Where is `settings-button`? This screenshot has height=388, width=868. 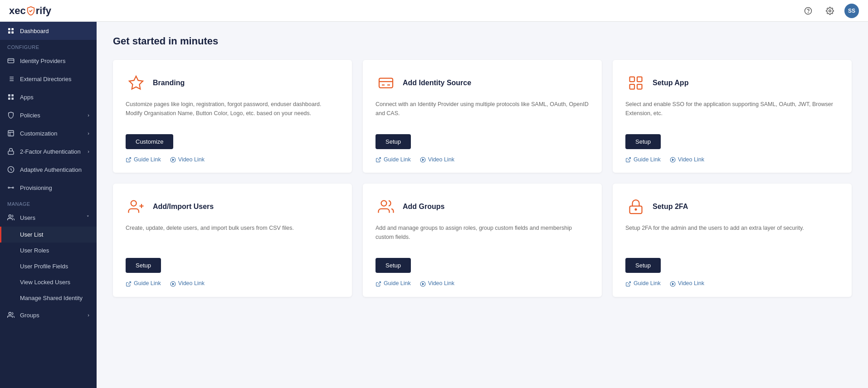 settings-button is located at coordinates (830, 11).